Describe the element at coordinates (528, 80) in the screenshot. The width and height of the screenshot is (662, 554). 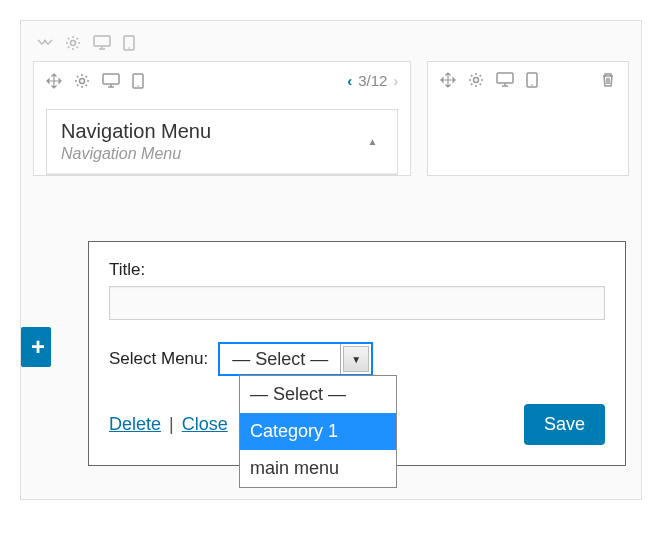
I see `right-panel-toolbar` at that location.